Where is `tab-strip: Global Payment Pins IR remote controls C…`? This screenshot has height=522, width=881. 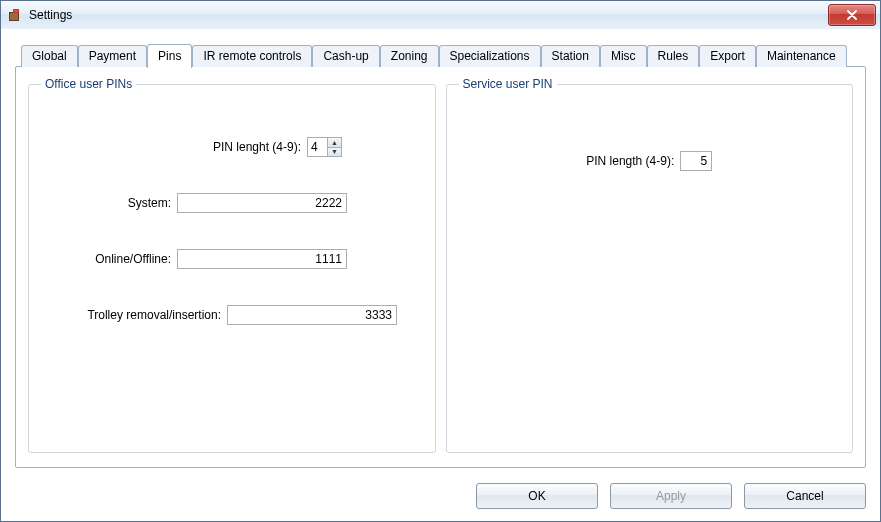
tab-strip: Global Payment Pins IR remote controls C… is located at coordinates (444, 55).